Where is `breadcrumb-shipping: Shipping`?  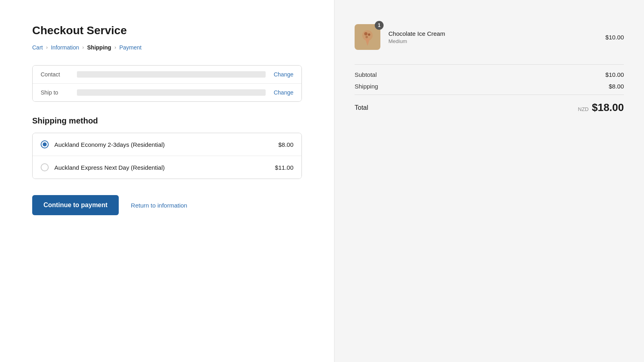 breadcrumb-shipping: Shipping is located at coordinates (99, 47).